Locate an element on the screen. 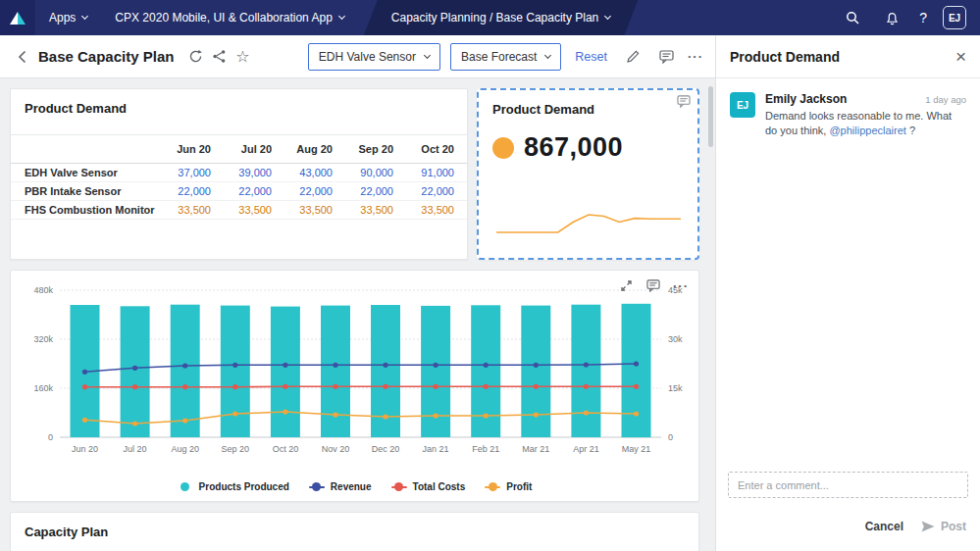 This screenshot has width=980, height=551. legend-label: Total Costs is located at coordinates (439, 486).